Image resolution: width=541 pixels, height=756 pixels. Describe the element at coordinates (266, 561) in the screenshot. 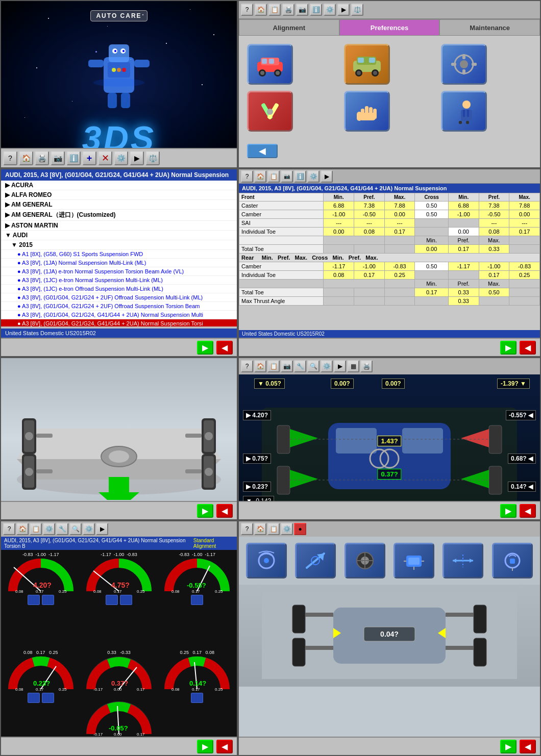

I see `equip-icon-sensor1` at that location.